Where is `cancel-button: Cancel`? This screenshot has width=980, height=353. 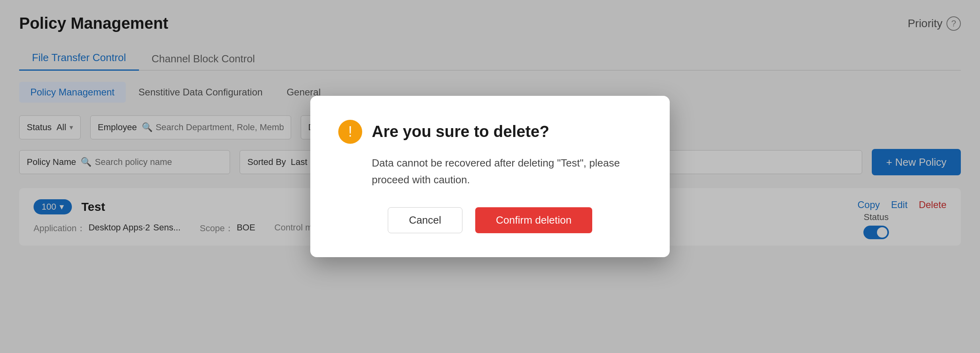 cancel-button: Cancel is located at coordinates (425, 220).